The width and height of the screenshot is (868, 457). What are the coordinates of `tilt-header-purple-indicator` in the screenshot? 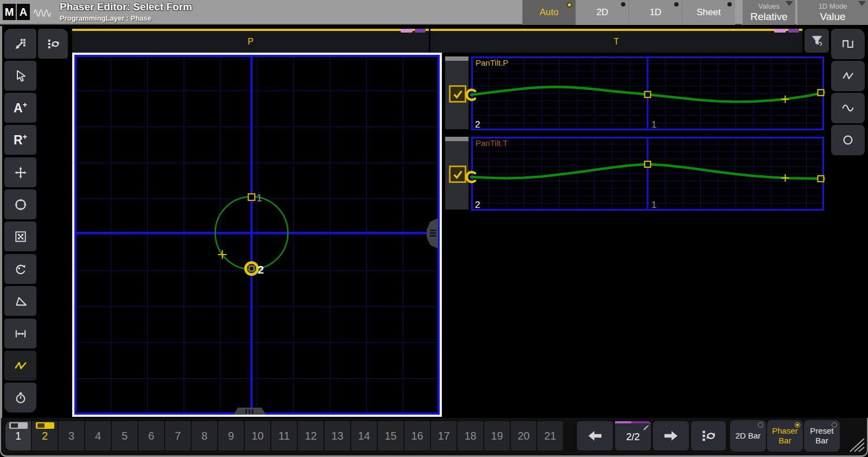 It's located at (794, 30).